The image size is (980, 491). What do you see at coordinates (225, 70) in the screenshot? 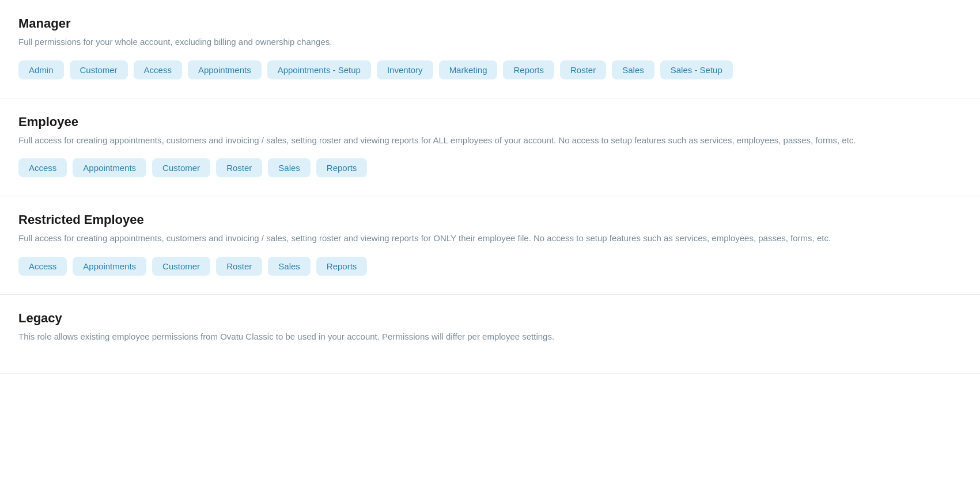
I see `tag-appointments-manager: Appointments` at bounding box center [225, 70].